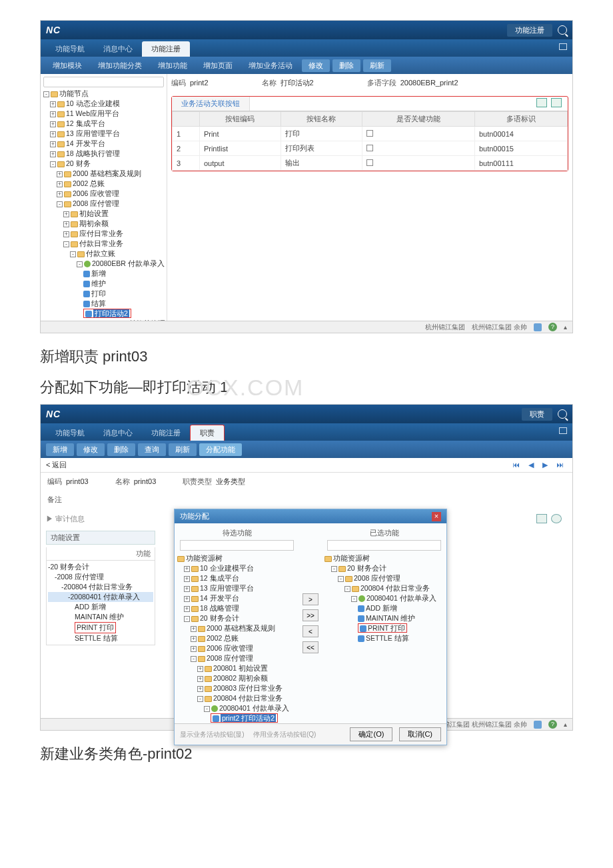  Describe the element at coordinates (370, 134) in the screenshot. I see `table-row: 1Print打印butn00014` at that location.